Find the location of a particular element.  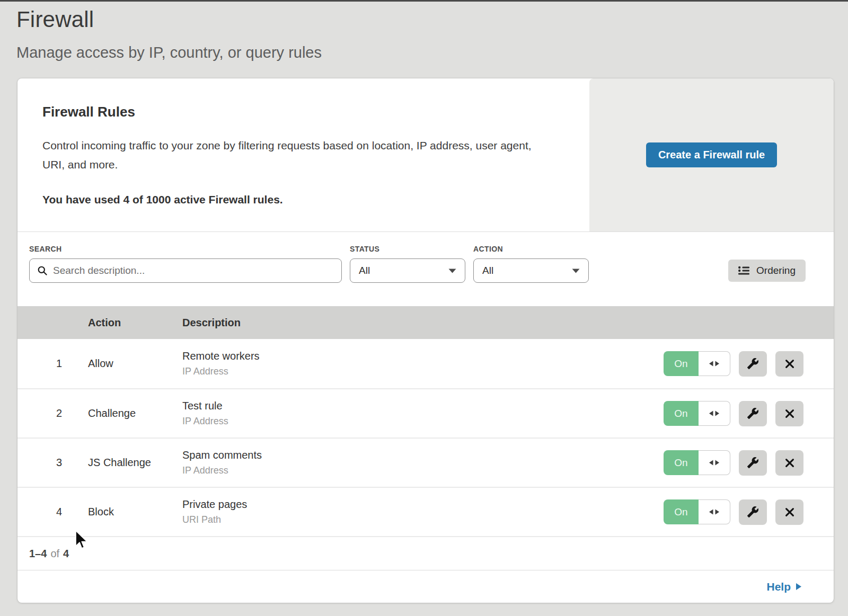

table-header: Action Description is located at coordinates (426, 323).